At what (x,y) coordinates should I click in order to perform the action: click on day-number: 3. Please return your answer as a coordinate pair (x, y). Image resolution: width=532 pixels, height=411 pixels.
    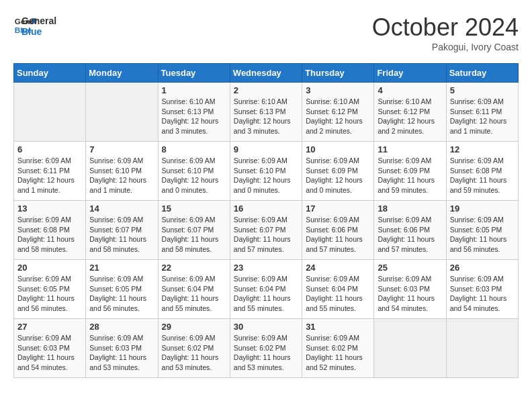
    Looking at the image, I should click on (338, 90).